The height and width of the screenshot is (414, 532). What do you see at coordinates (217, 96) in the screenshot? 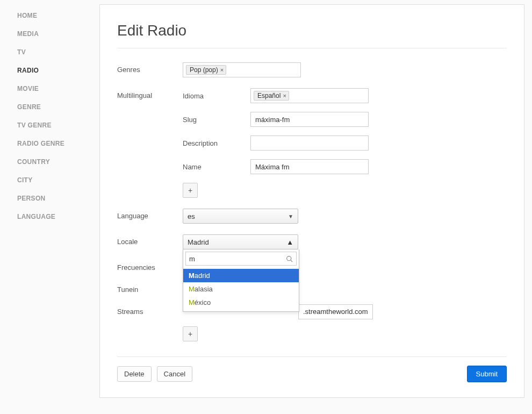
I see `idioma-label: Idioma` at bounding box center [217, 96].